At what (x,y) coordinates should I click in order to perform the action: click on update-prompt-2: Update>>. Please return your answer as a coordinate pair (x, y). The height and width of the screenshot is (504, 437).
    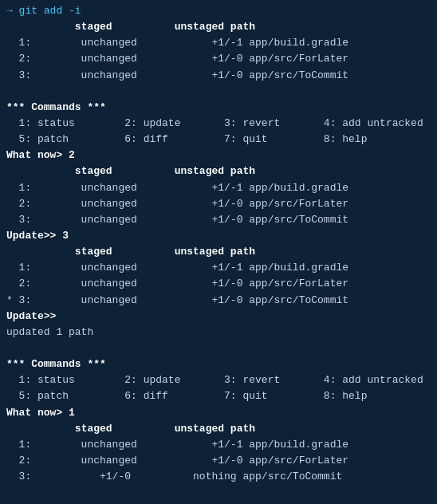
    Looking at the image, I should click on (218, 317).